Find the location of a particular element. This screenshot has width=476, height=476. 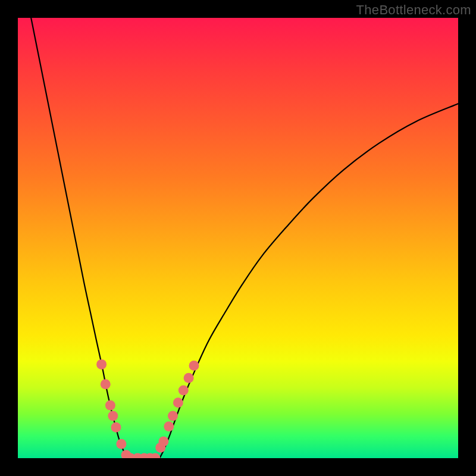

highlight-dots is located at coordinates (148, 409).